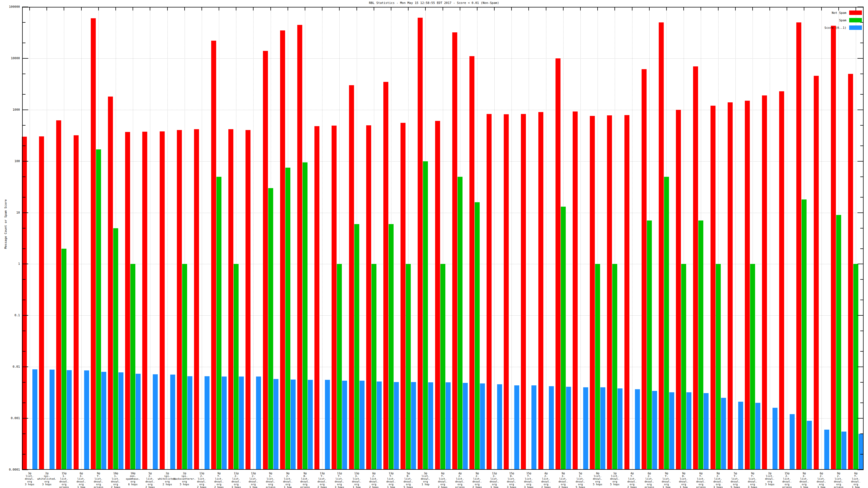 This screenshot has width=868, height=488. I want to click on y-tick-label: 10, so click(10, 213).